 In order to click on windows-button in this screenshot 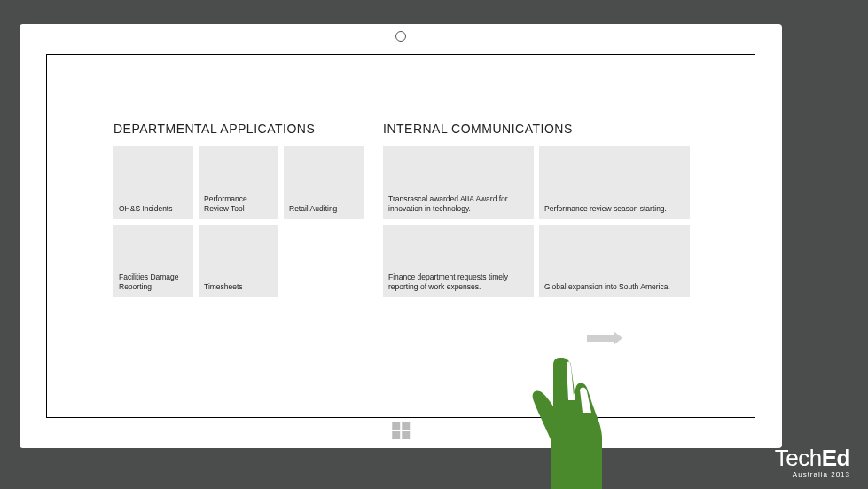, I will do `click(401, 431)`.